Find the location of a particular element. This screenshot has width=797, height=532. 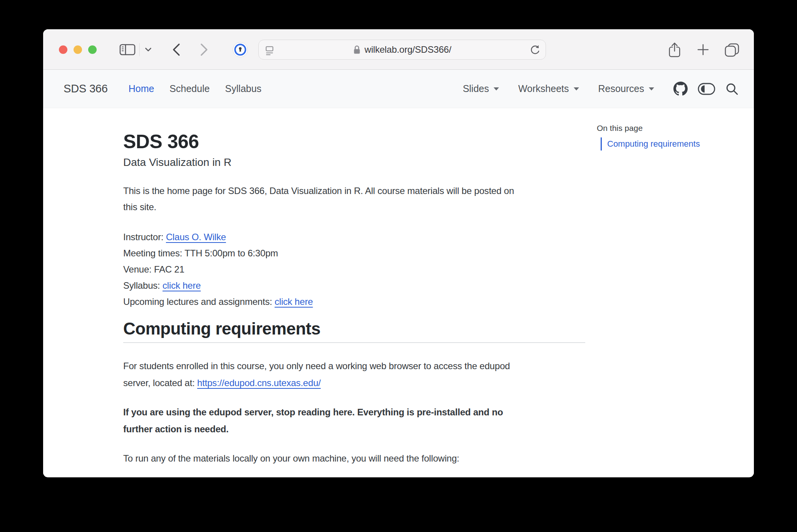

nav-menu-resources: Resources is located at coordinates (626, 89).